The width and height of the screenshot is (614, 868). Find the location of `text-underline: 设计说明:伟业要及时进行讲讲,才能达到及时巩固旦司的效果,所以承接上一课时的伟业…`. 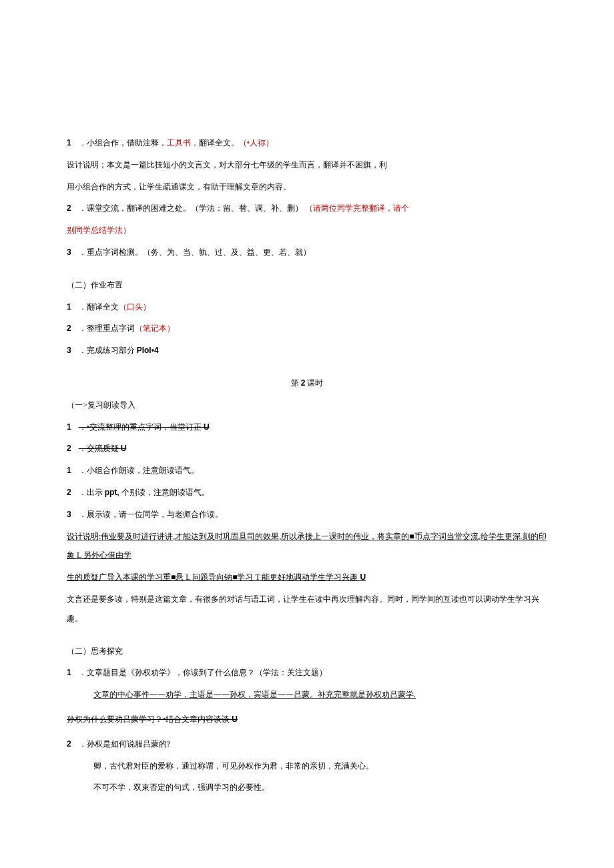

text-underline: 设计说明:伟业要及时进行讲讲,才能达到及时巩固旦司的效果,所以承接上一课时的伟业… is located at coordinates (307, 546).